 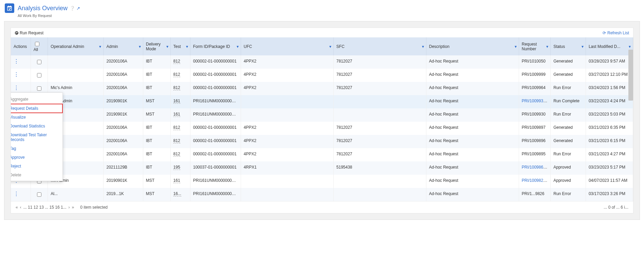 What do you see at coordinates (37, 149) in the screenshot?
I see `menu-tag: 🏷Tag` at bounding box center [37, 149].